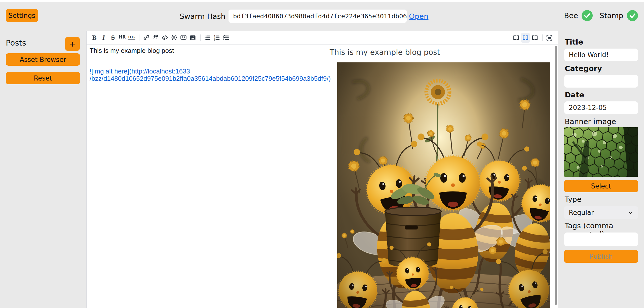 This screenshot has height=308, width=644. What do you see at coordinates (146, 38) in the screenshot?
I see `link-icon` at bounding box center [146, 38].